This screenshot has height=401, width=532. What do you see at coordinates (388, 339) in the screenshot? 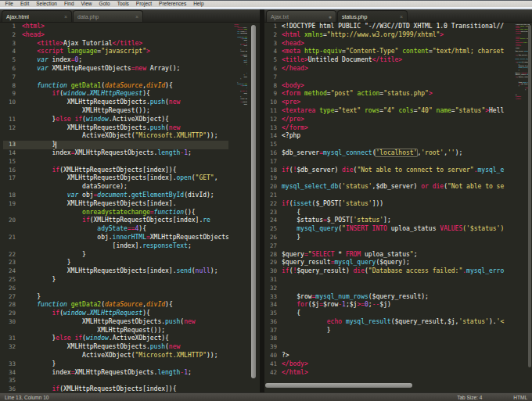
I see `code-line: 38` at bounding box center [388, 339].